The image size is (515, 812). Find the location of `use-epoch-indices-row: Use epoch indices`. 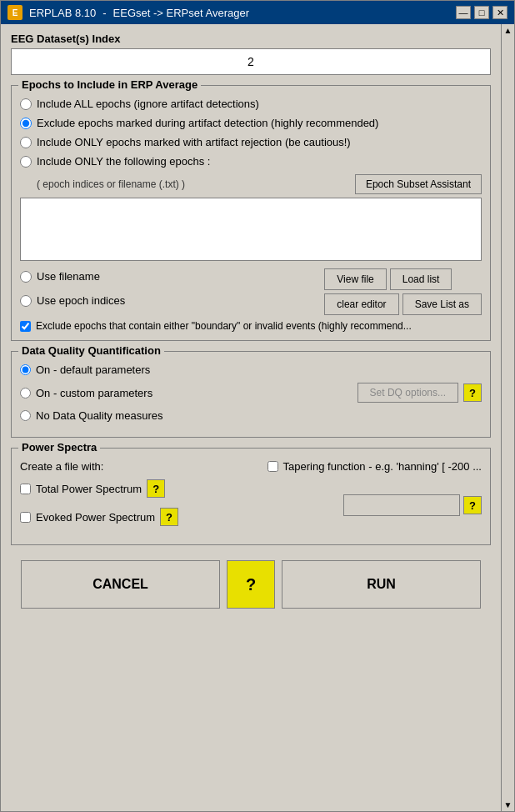

use-epoch-indices-row: Use epoch indices is located at coordinates (72, 300).